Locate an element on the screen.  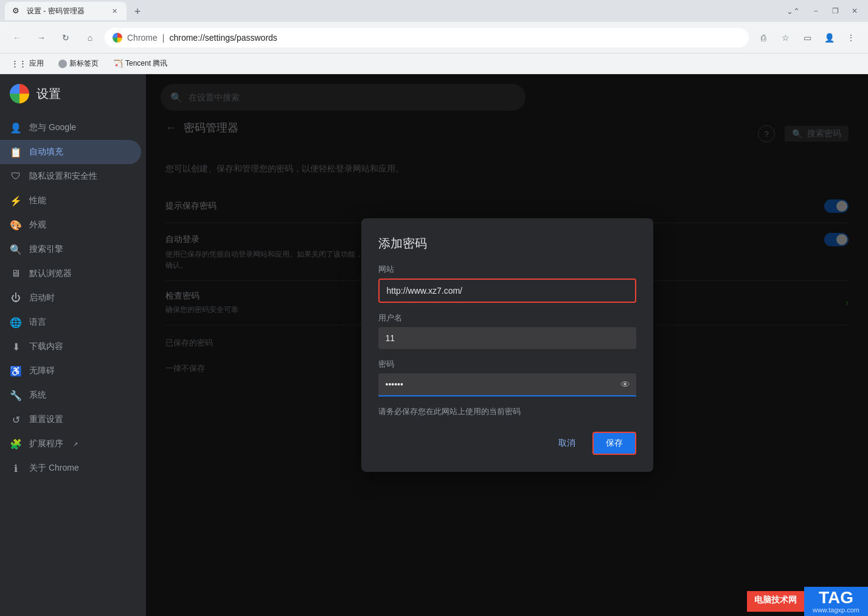
profile-button: 👤 is located at coordinates (829, 38).